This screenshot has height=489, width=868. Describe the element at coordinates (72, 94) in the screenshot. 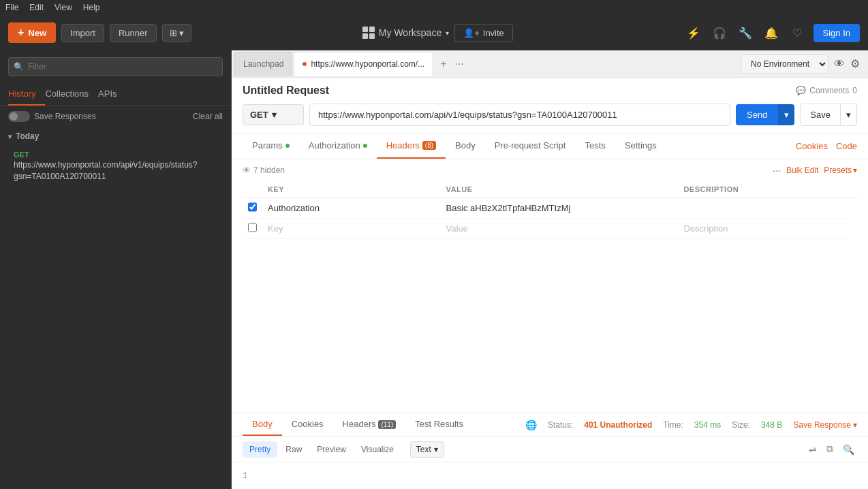

I see `sidebar-tab-collections: Collections` at that location.